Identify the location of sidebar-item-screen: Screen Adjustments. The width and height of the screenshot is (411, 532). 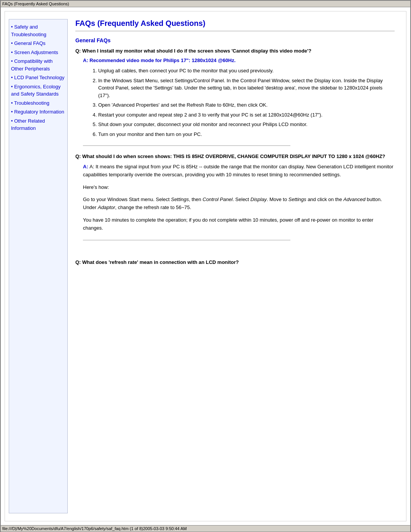
(38, 53).